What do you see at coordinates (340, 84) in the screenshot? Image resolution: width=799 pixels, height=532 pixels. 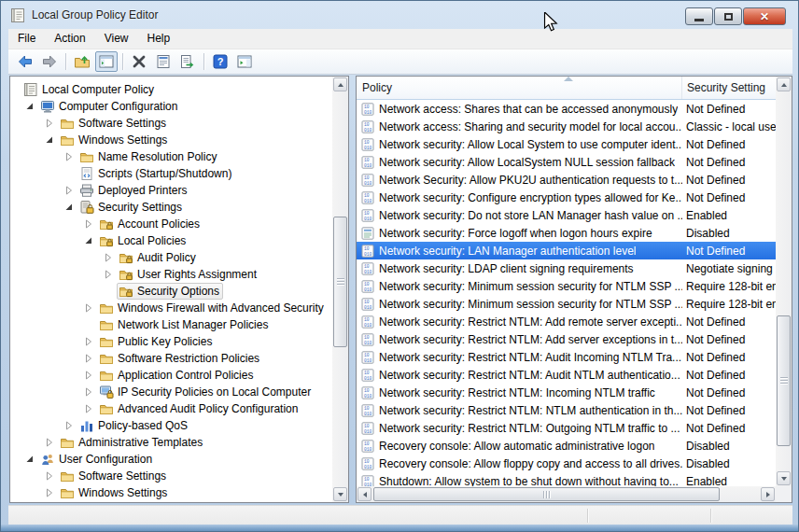 I see `tree-scroll-up-button` at bounding box center [340, 84].